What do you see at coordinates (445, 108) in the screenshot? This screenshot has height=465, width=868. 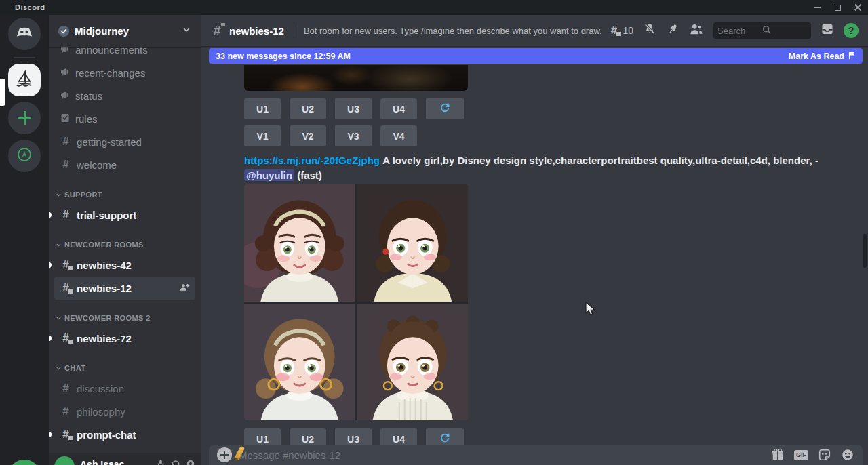 I see `refresh-icon` at bounding box center [445, 108].